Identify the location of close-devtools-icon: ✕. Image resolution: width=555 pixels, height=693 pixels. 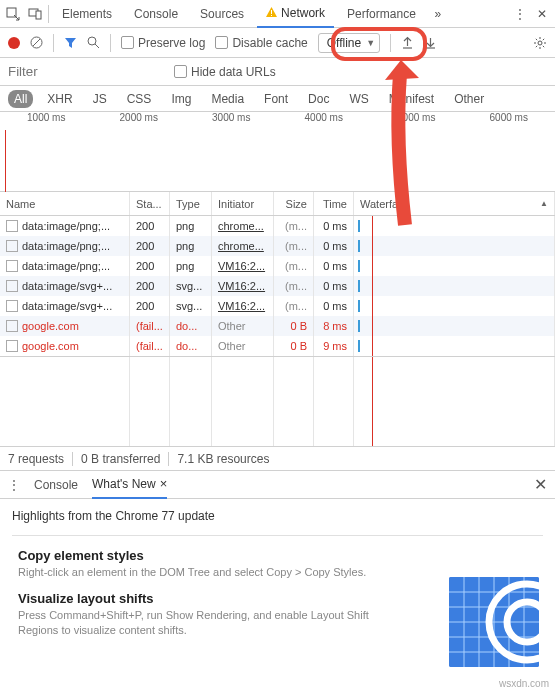
(542, 14).